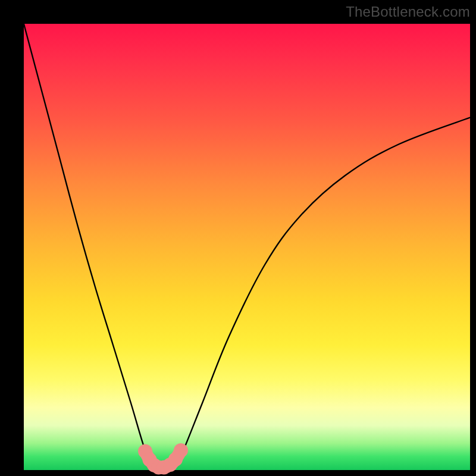 Image resolution: width=476 pixels, height=476 pixels. Describe the element at coordinates (181, 450) in the screenshot. I see `trough-marker-dot` at that location.